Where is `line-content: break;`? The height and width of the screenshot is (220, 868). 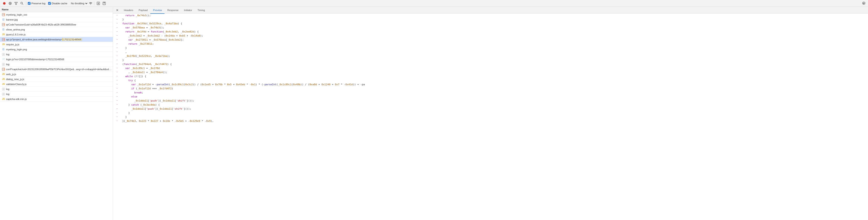 line-content: break; is located at coordinates (493, 93).